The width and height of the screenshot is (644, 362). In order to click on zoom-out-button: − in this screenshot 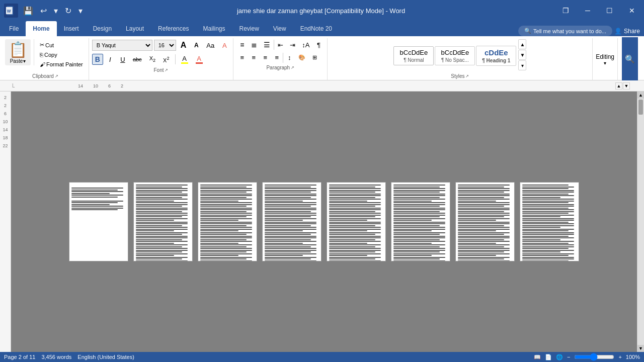, I will do `click(569, 357)`.